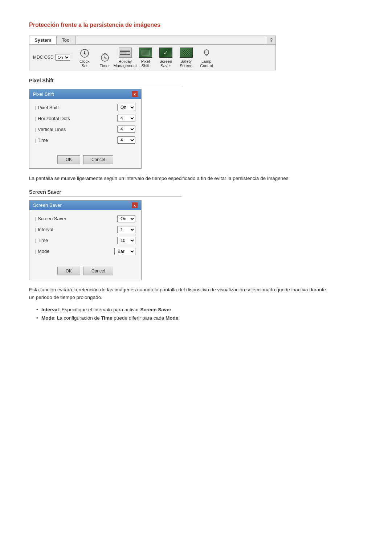  What do you see at coordinates (186, 66) in the screenshot?
I see `safety-screen-label-line2: Screen` at bounding box center [186, 66].